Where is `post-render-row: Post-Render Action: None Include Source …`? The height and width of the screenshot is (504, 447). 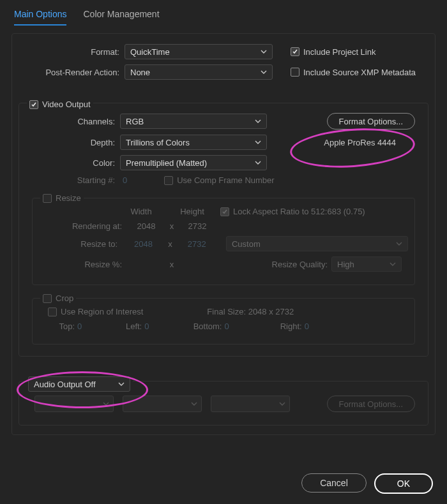
post-render-row: Post-Render Action: None Include Source … is located at coordinates (224, 72).